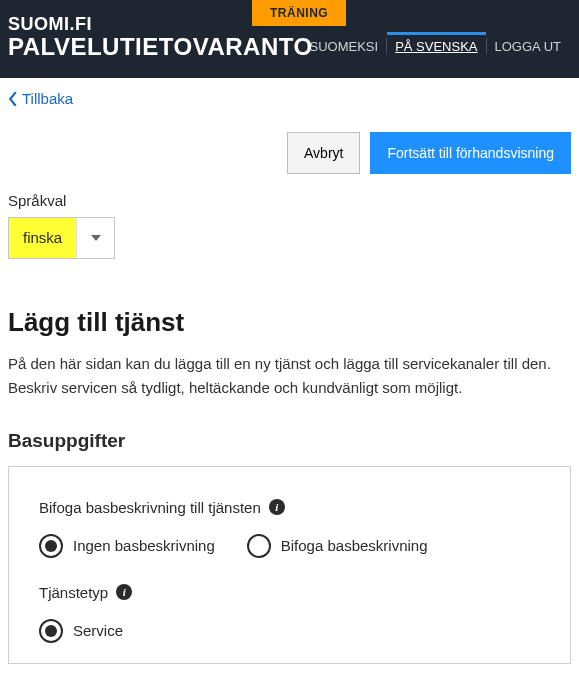 Image resolution: width=579 pixels, height=695 pixels. Describe the element at coordinates (160, 47) in the screenshot. I see `brand-line-2: PALVELUTIETOVARANTO` at that location.